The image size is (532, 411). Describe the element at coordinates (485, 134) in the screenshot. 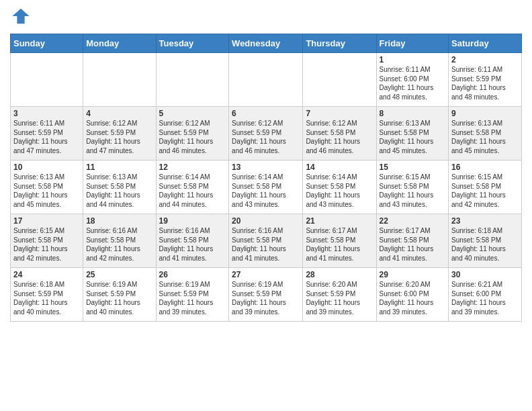

I see `day-cell-9: 9Sunrise: 6:13 AMSunset: 5:58 PMDaylight…` at that location.